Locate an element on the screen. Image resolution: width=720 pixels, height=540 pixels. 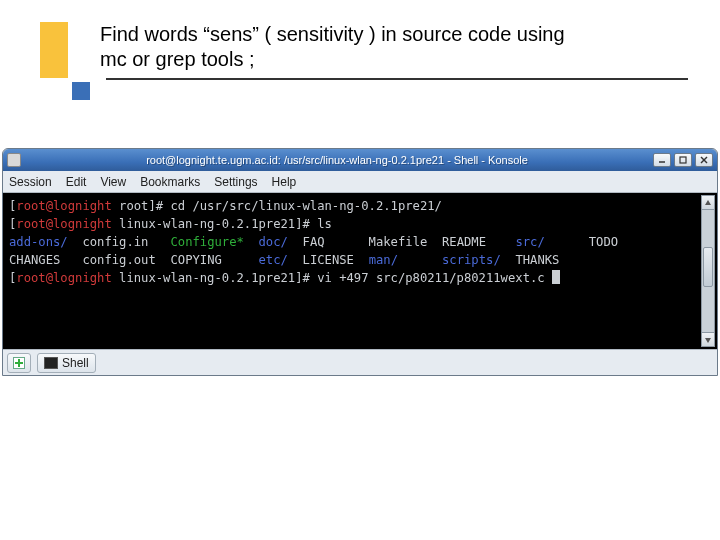
ls-dir: scripts/ is located at coordinates (472, 260).